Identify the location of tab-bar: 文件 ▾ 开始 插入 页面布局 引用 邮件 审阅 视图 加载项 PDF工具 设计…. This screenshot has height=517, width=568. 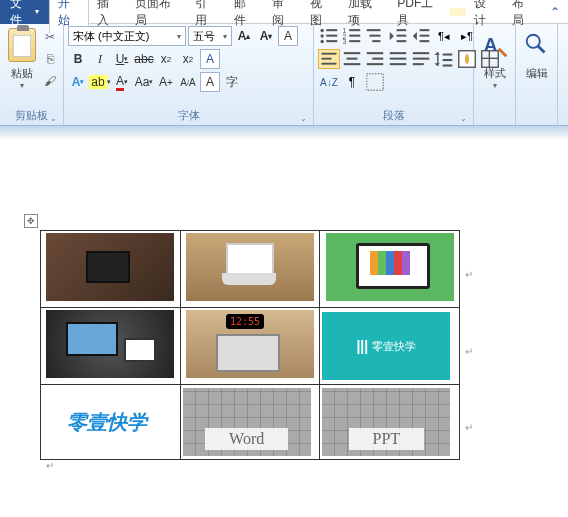
(284, 12).